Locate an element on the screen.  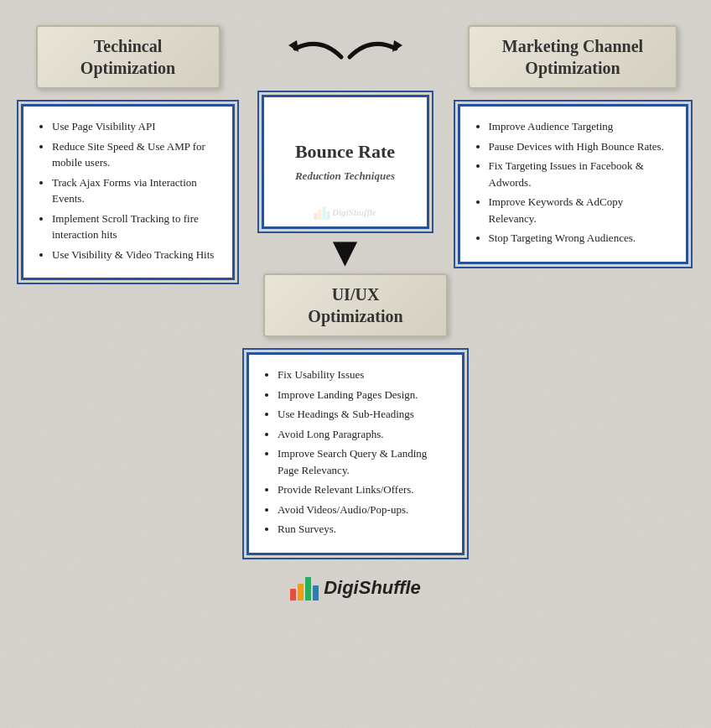
bounce-rate-box: Bounce Rate Reduction Techniques DigiShu… is located at coordinates (345, 162).